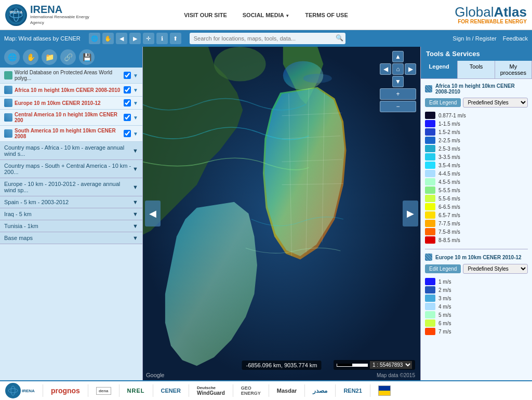 This screenshot has height=400, width=532. What do you see at coordinates (398, 57) in the screenshot?
I see `nav-up: ▲` at bounding box center [398, 57].